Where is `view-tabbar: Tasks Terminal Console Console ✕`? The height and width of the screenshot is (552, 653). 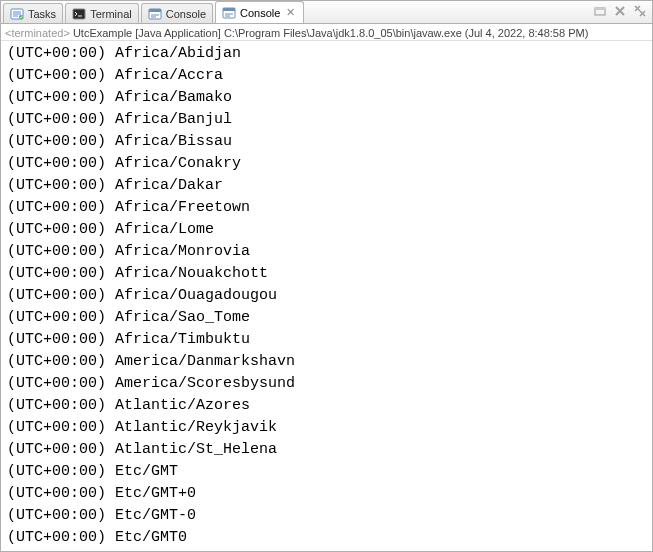 view-tabbar: Tasks Terminal Console Console ✕ is located at coordinates (326, 12).